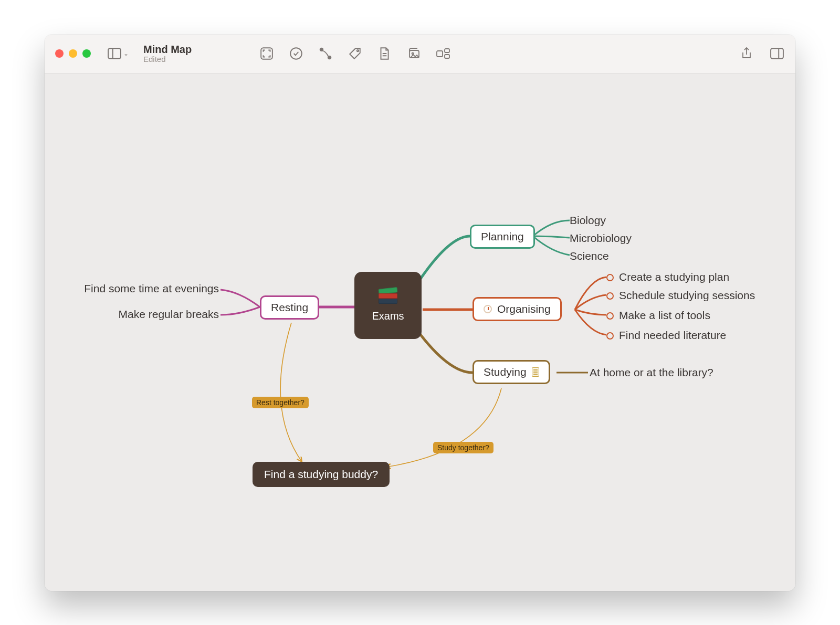 This screenshot has height=625, width=840. I want to click on note-attachment-icon, so click(536, 372).